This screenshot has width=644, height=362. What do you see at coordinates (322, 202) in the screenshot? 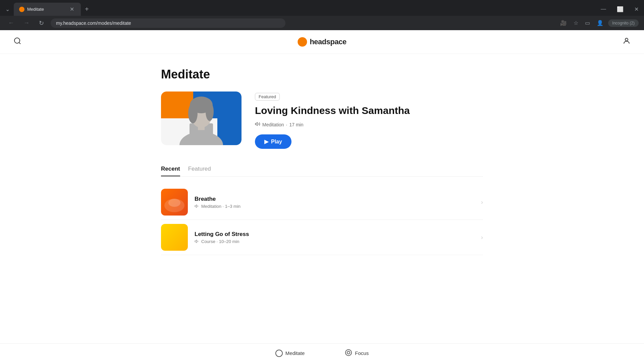
I see `list-item: Breathe Meditation · 1–3 min ›` at bounding box center [322, 202].